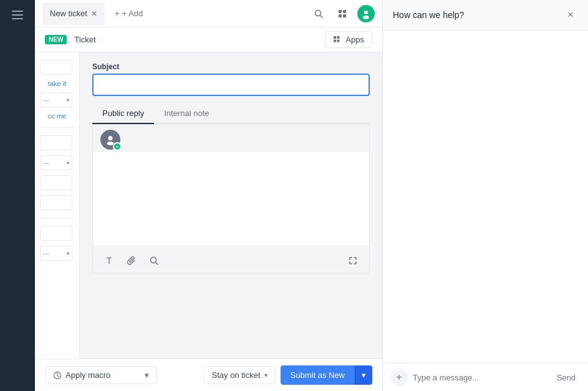  Describe the element at coordinates (56, 100) in the screenshot. I see `assignee-dropdown: — ▾` at that location.